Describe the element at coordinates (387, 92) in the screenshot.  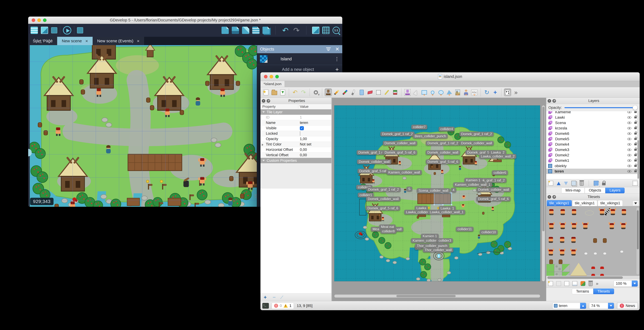
I see `magic-wand-icon` at that location.